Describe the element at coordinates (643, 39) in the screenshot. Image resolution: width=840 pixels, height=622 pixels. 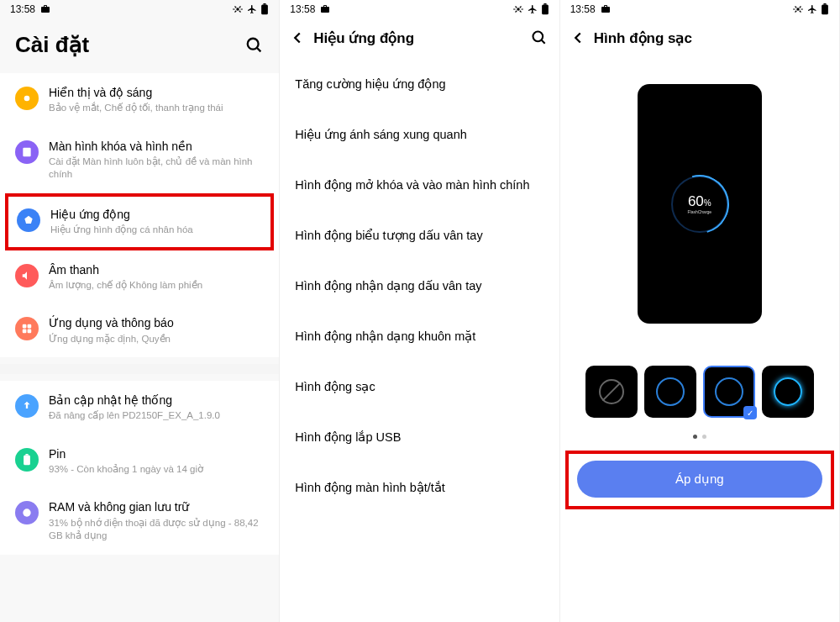
I see `page-title: Hình động sạc` at that location.